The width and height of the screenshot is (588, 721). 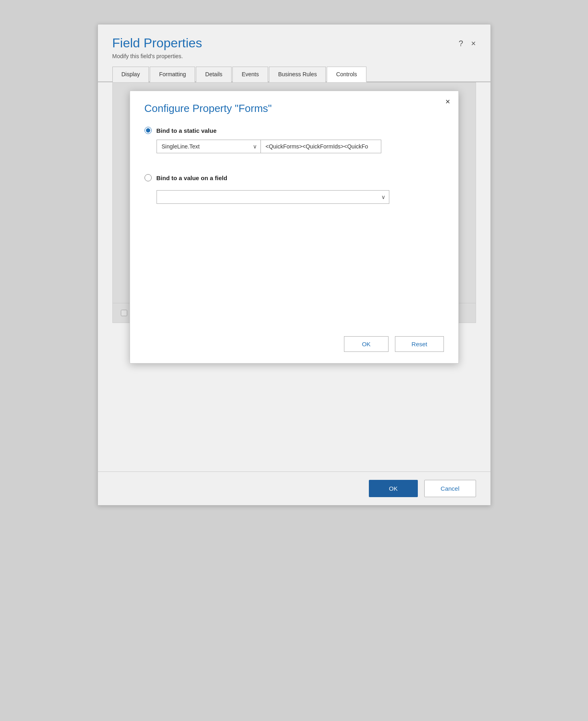 What do you see at coordinates (448, 102) in the screenshot?
I see `modal-close-icon: ×` at bounding box center [448, 102].